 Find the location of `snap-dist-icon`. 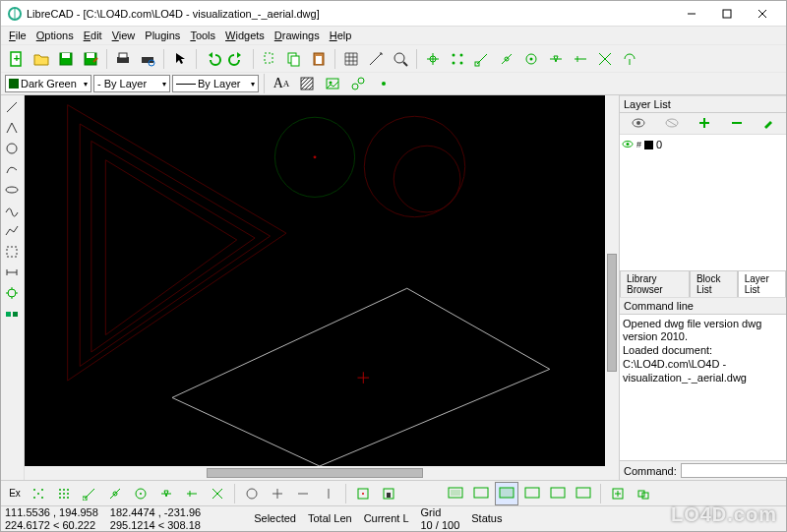

snap-dist-icon is located at coordinates (192, 494).